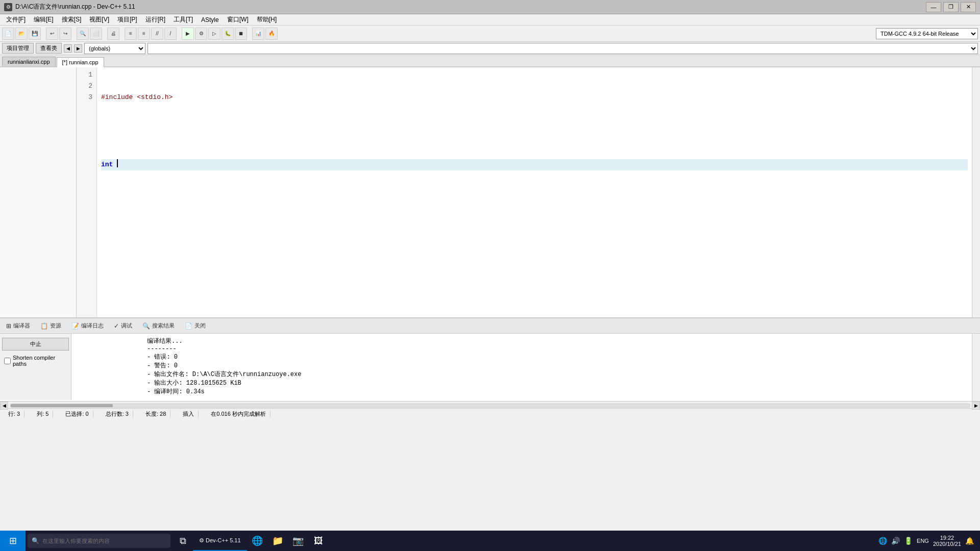 Image resolution: width=980 pixels, height=551 pixels. What do you see at coordinates (183, 19) in the screenshot?
I see `menu-tools: 工具[T]` at bounding box center [183, 19].